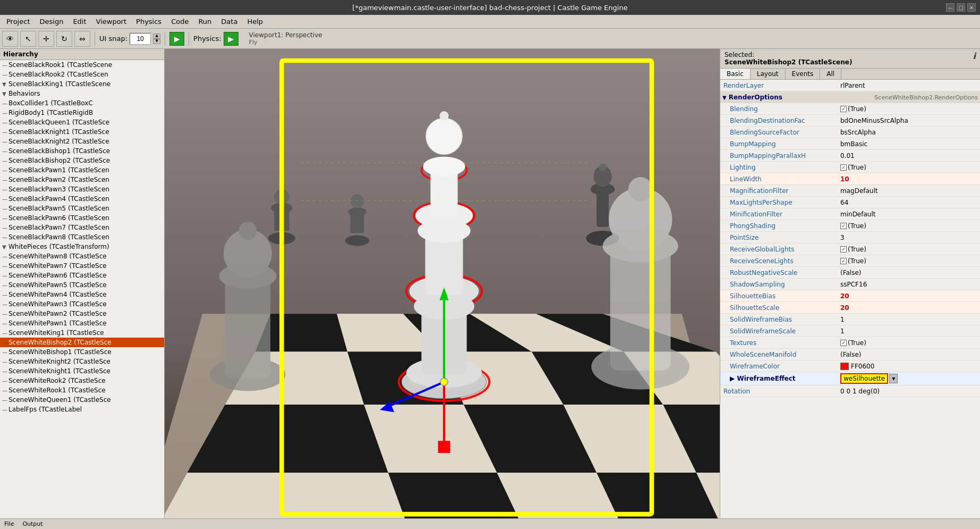  Describe the element at coordinates (82, 314) in the screenshot. I see `tree-item-scenewhitepawn2: — SceneWhitePawn2 (TCastleSce` at that location.